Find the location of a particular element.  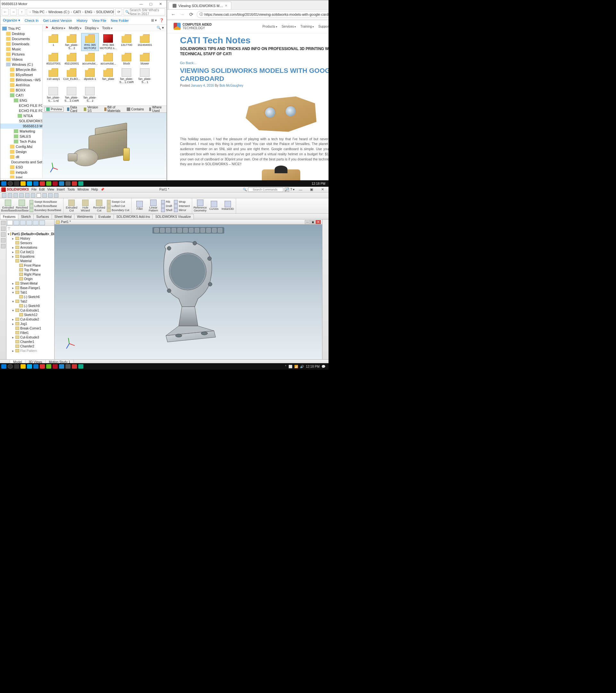

print-icon is located at coordinates (22, 195).